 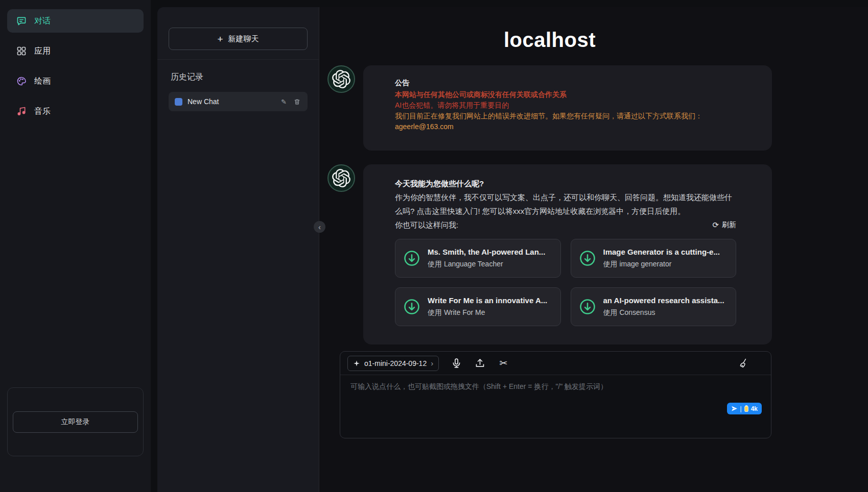 What do you see at coordinates (487, 300) in the screenshot?
I see `suggestion-title: Write For Me is an innovative A...` at bounding box center [487, 300].